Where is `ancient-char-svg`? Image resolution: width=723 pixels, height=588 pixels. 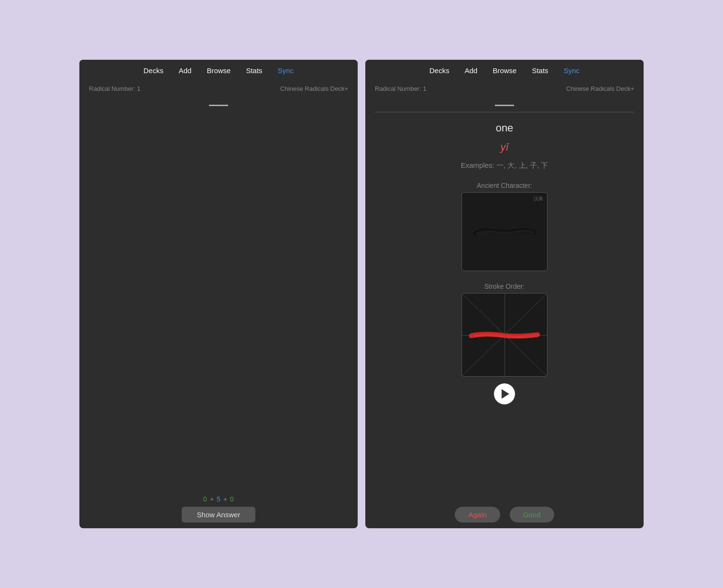 ancient-char-svg is located at coordinates (504, 232).